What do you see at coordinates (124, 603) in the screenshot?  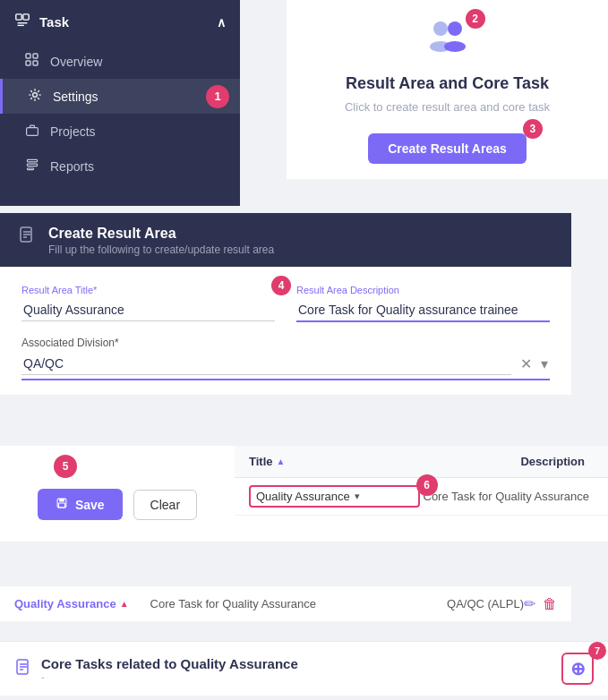 I see `up-triangle-icon: ▲` at bounding box center [124, 603].